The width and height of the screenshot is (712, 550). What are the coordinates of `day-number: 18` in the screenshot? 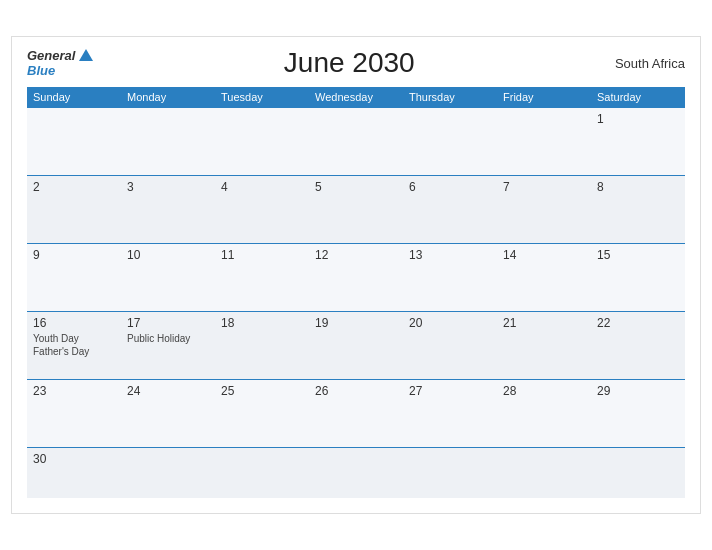 It's located at (262, 323).